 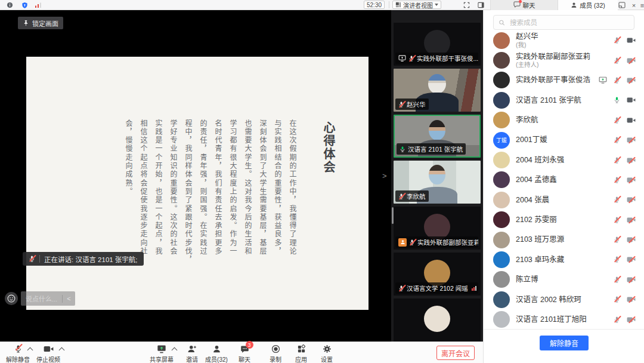 What do you see at coordinates (564, 100) in the screenshot?
I see `member-row: 汉语言 2101 张宇航` at bounding box center [564, 100].